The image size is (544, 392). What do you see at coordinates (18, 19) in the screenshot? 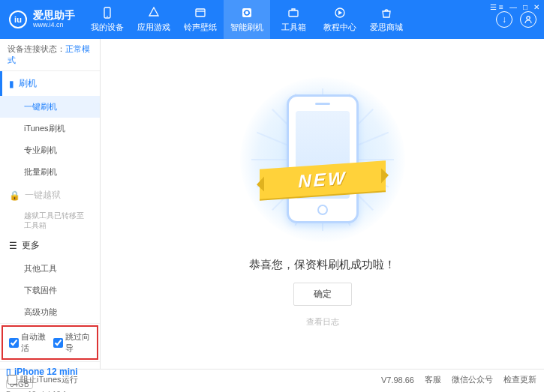
I see `logo-icon: iu` at bounding box center [18, 19].